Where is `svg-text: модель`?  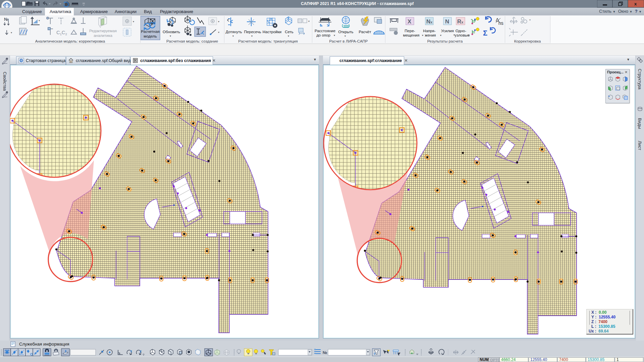
svg-text: модель is located at coordinates (150, 36).